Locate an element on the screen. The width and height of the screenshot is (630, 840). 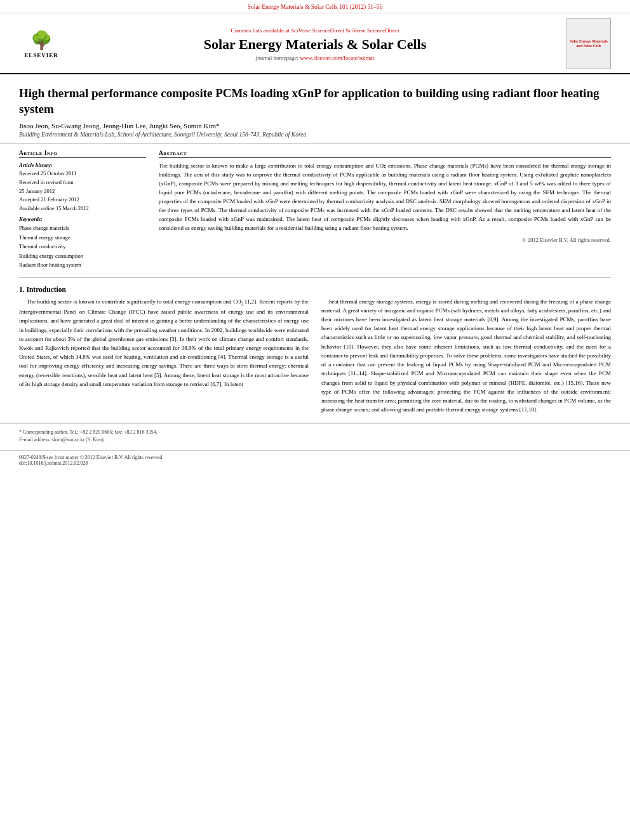
sciverse-text: SciVerse ScienceDirect is located at coordinates (372, 30).